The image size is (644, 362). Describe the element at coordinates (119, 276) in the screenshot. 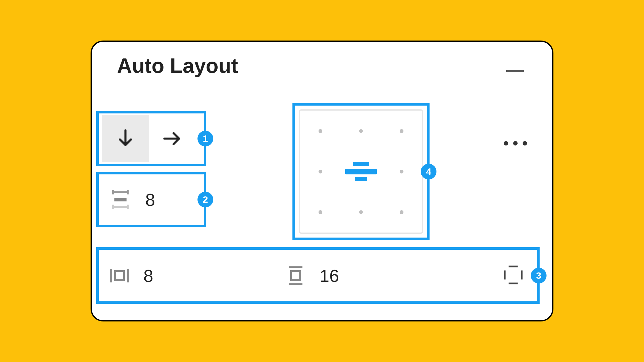

I see `horizontal-padding-icon` at that location.